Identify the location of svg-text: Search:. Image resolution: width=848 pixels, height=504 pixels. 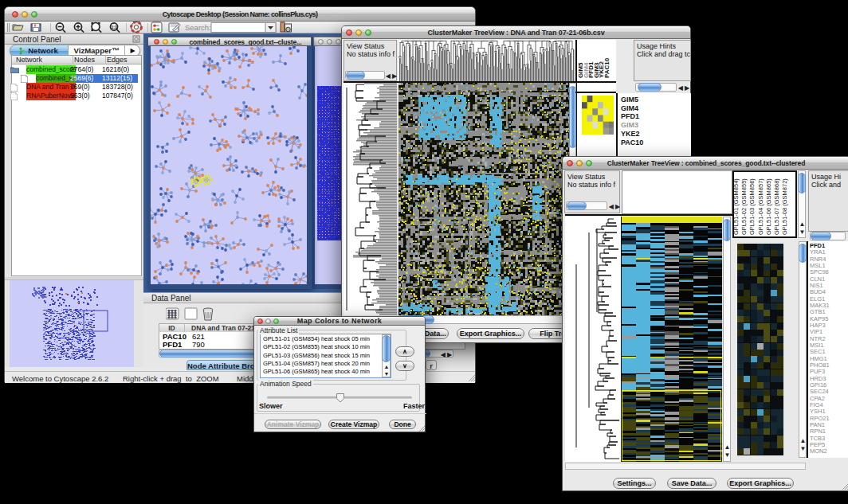
(198, 27).